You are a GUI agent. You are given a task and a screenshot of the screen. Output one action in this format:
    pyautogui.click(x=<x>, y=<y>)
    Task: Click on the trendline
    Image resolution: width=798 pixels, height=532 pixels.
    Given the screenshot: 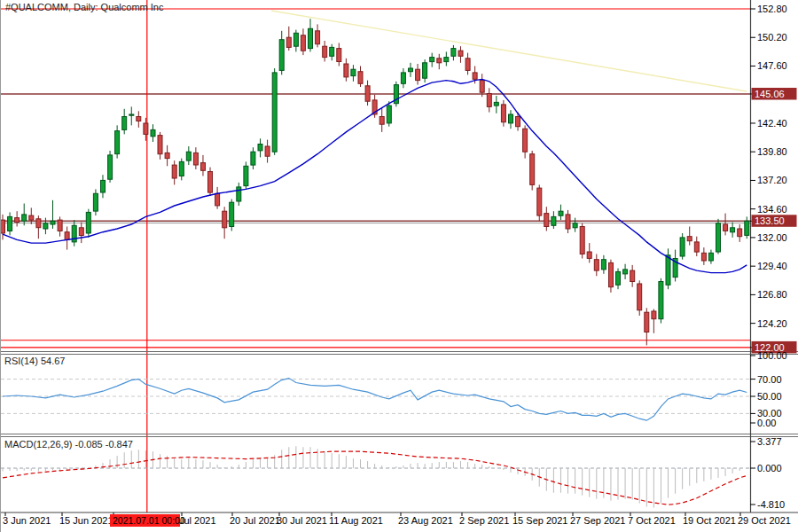 What is the action you would take?
    pyautogui.click(x=509, y=51)
    